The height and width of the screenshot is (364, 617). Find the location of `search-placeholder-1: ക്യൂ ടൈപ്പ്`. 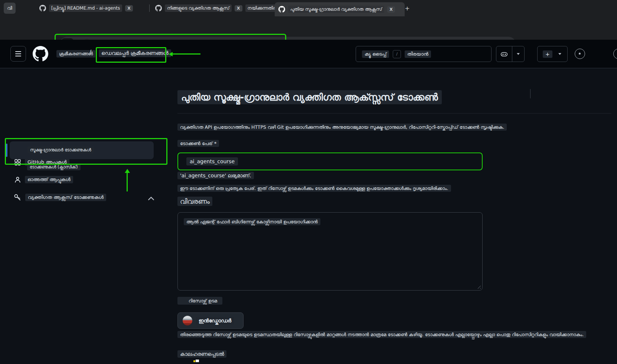

search-placeholder-1: ക്യൂ ടൈപ്പ് is located at coordinates (376, 54).